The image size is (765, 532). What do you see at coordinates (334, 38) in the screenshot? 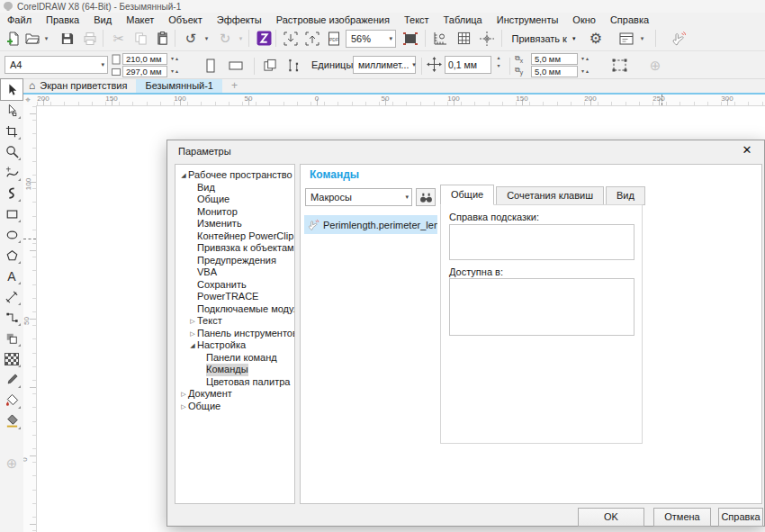
I see `publish-pdf-button: PDF` at bounding box center [334, 38].